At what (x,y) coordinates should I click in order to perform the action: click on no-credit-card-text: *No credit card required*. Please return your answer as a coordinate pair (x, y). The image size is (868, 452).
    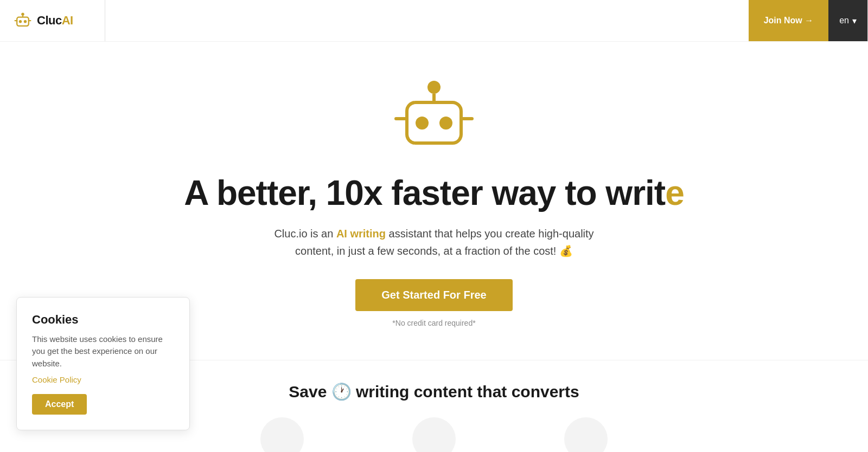
    Looking at the image, I should click on (434, 323).